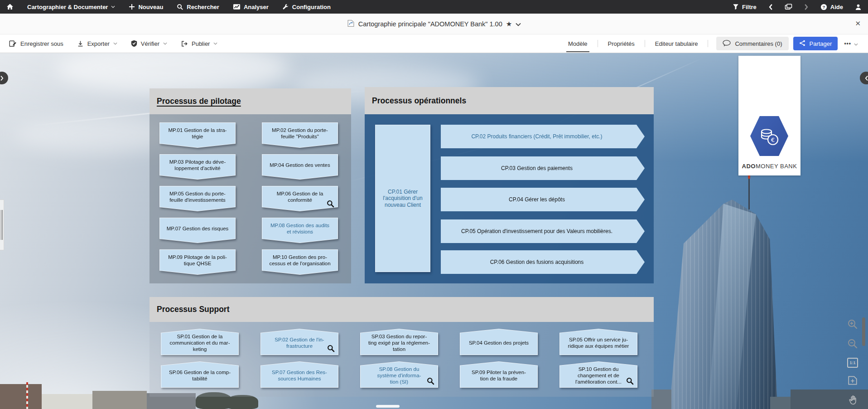  What do you see at coordinates (132, 7) in the screenshot?
I see `plus-icon` at bounding box center [132, 7].